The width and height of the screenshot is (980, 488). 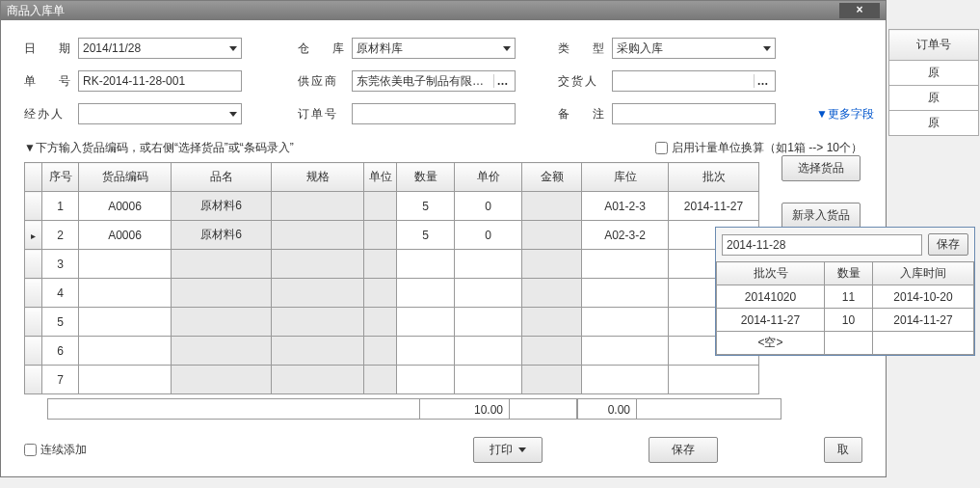 I want to click on orderno-label: 订单号, so click(x=325, y=114).